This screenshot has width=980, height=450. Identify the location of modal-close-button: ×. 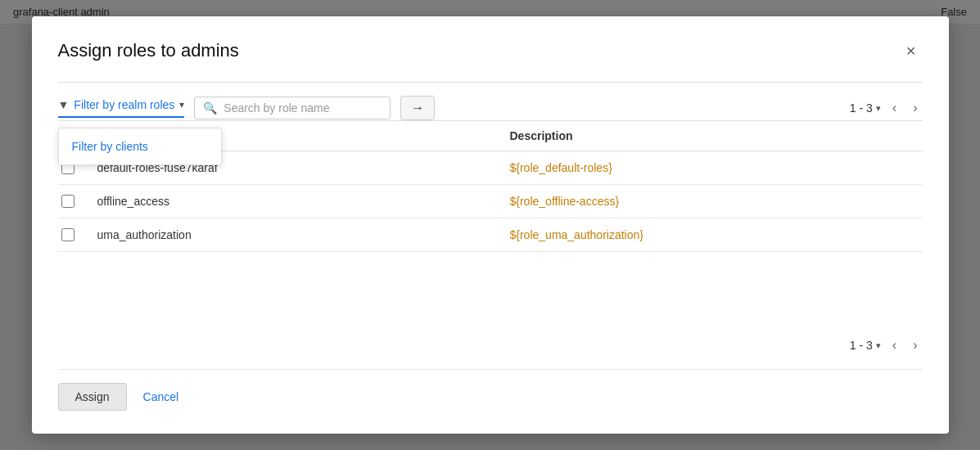
(911, 51).